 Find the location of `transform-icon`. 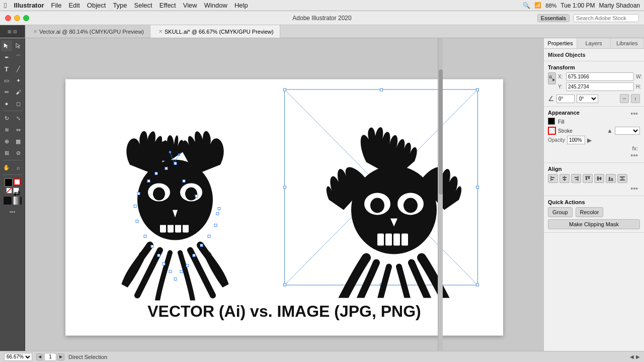

transform-icon is located at coordinates (552, 78).